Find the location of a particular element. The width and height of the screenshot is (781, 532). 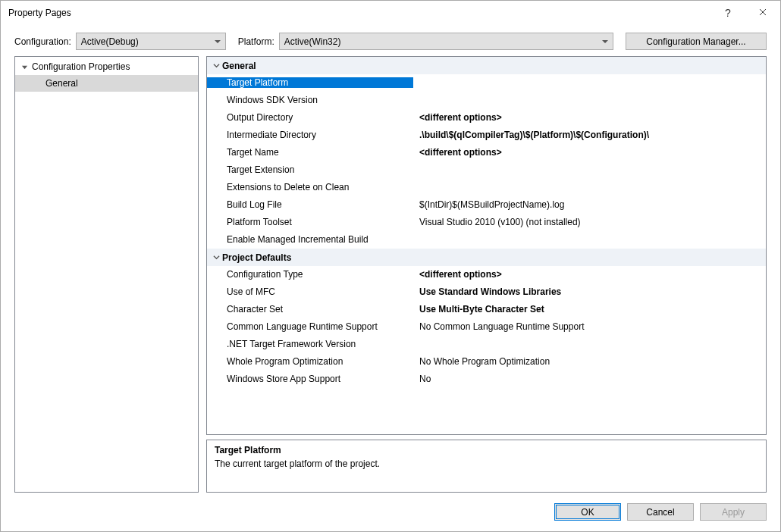

tree-root: Configuration Properties is located at coordinates (106, 67).